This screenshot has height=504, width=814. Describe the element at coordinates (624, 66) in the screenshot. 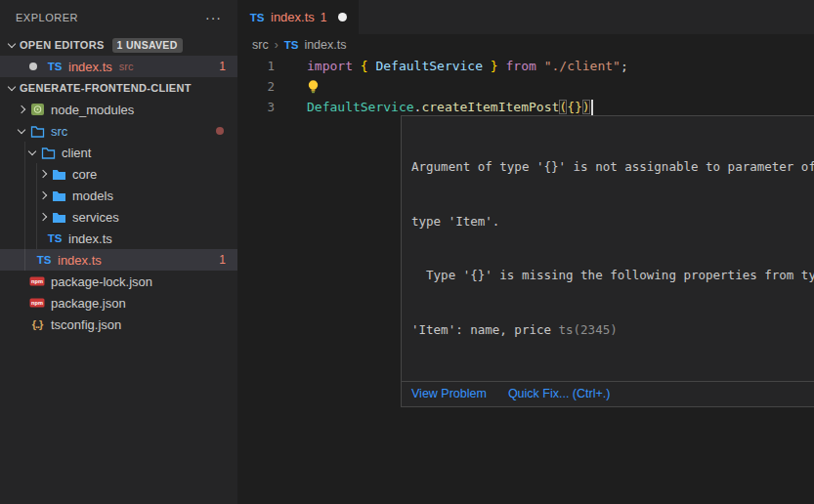

I see `token-semicolon: ;` at that location.